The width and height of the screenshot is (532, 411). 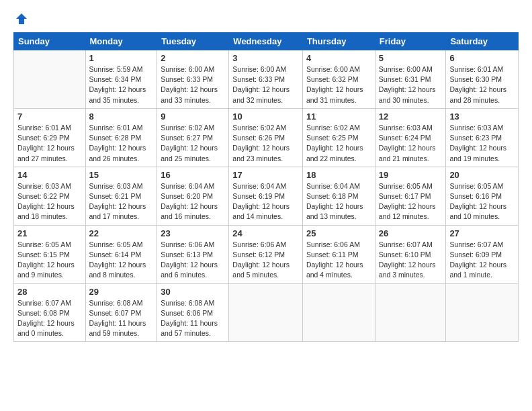 What do you see at coordinates (193, 144) in the screenshot?
I see `day-info: Sunrise: 6:02 AM Sunset: 6:27 PM Dayligh…` at bounding box center [193, 144].